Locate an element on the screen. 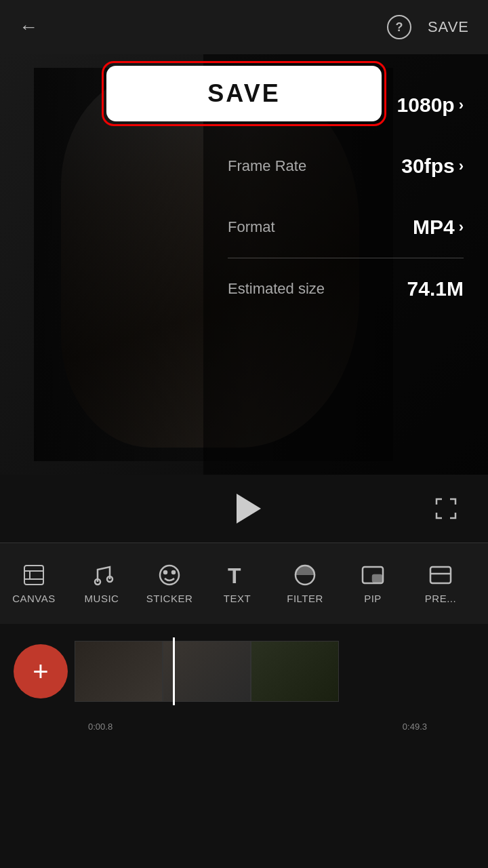 Image resolution: width=488 pixels, height=868 pixels. estimated-label: Estimated size is located at coordinates (277, 289).